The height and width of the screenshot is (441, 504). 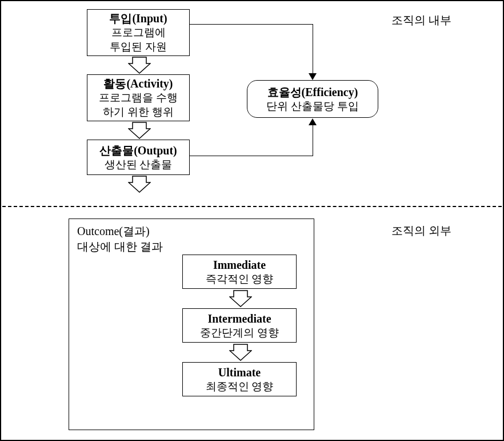 What do you see at coordinates (138, 98) in the screenshot?
I see `activity-sub1: 프로그램을 수행` at bounding box center [138, 98].